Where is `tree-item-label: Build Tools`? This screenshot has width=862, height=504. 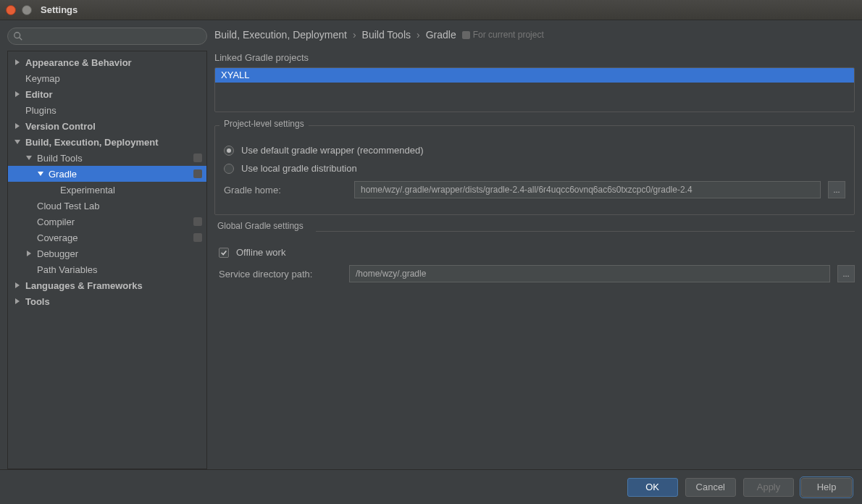 tree-item-label: Build Tools is located at coordinates (114, 158).